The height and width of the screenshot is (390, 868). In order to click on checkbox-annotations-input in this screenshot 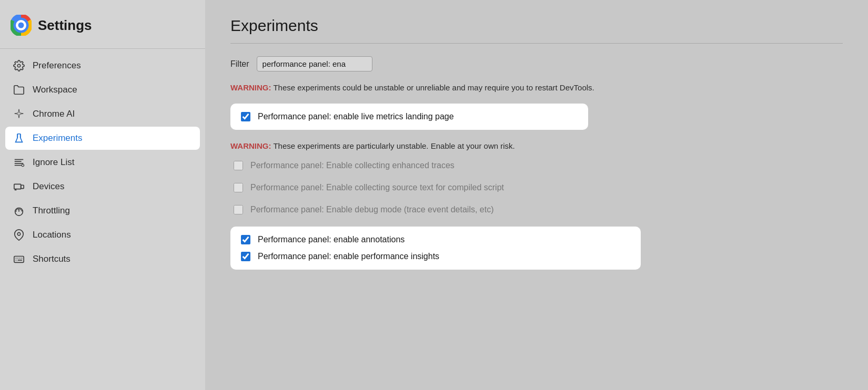, I will do `click(246, 240)`.